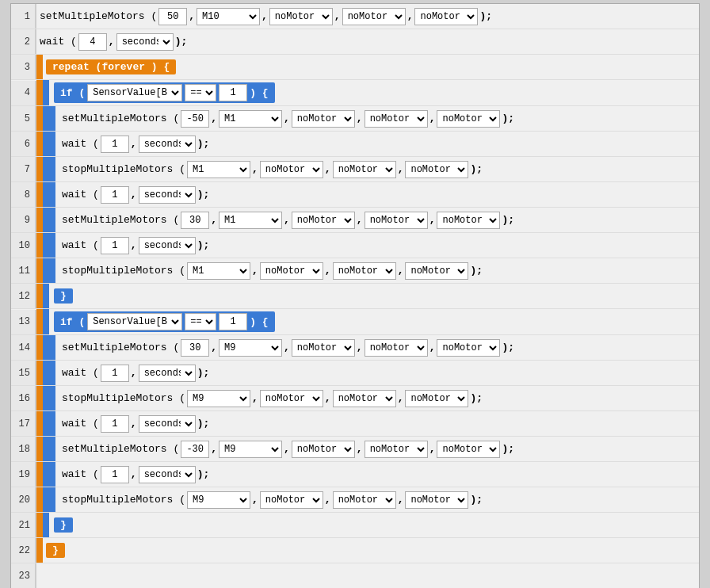  What do you see at coordinates (292, 500) in the screenshot?
I see `motor2-select-20: noMotorM1M9` at bounding box center [292, 500].